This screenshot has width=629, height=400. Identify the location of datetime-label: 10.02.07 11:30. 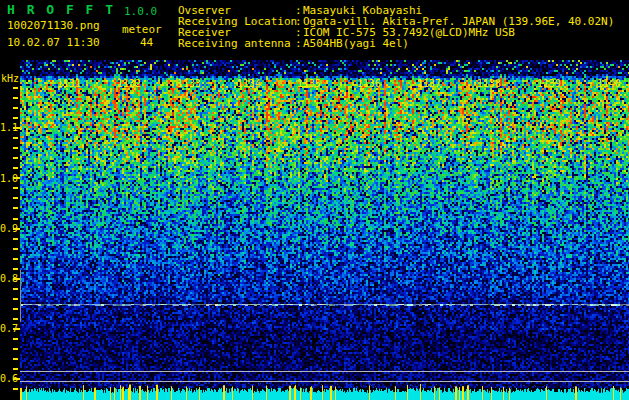
(54, 42).